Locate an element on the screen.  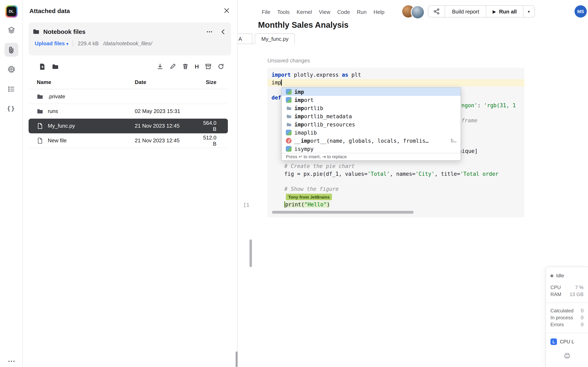
tab-my-func: My_func.py is located at coordinates (275, 39).